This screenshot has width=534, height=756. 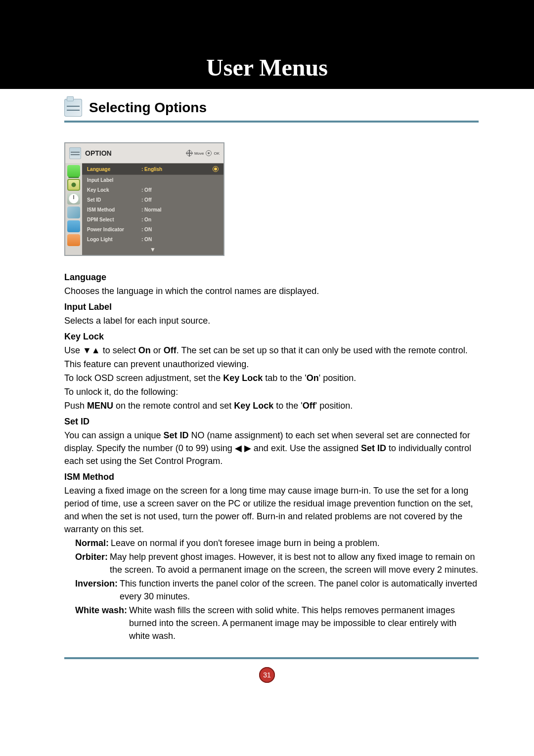 I want to click on osd-row-value: : English, so click(x=159, y=169).